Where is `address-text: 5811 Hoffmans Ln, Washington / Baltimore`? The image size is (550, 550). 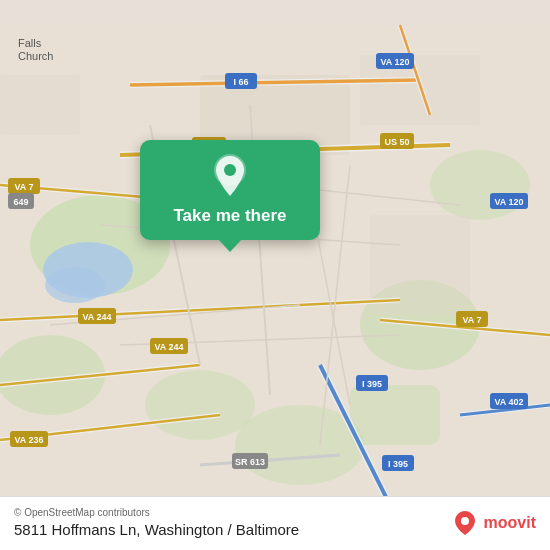 address-text: 5811 Hoffmans Ln, Washington / Baltimore is located at coordinates (156, 530).